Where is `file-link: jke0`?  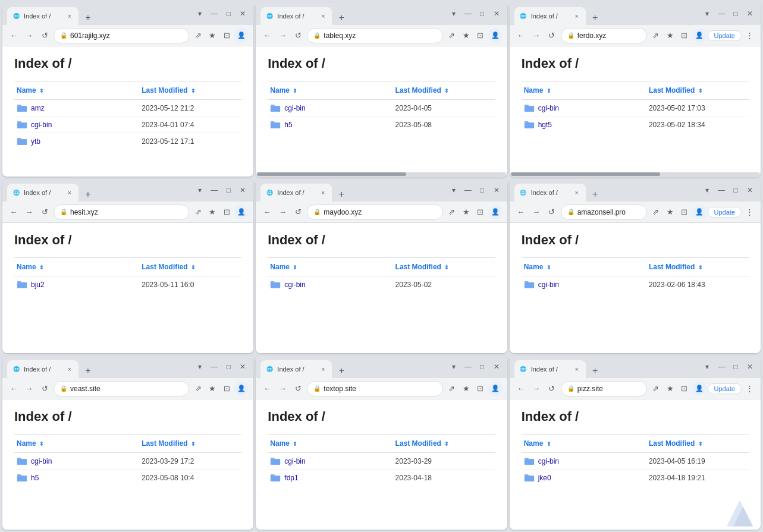
file-link: jke0 is located at coordinates (545, 478).